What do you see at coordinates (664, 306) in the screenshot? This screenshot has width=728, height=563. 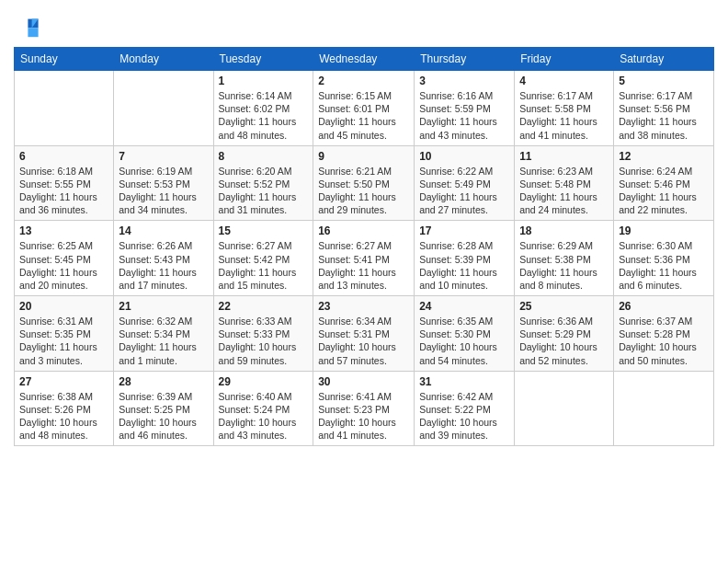 I see `day-number: 26` at bounding box center [664, 306].